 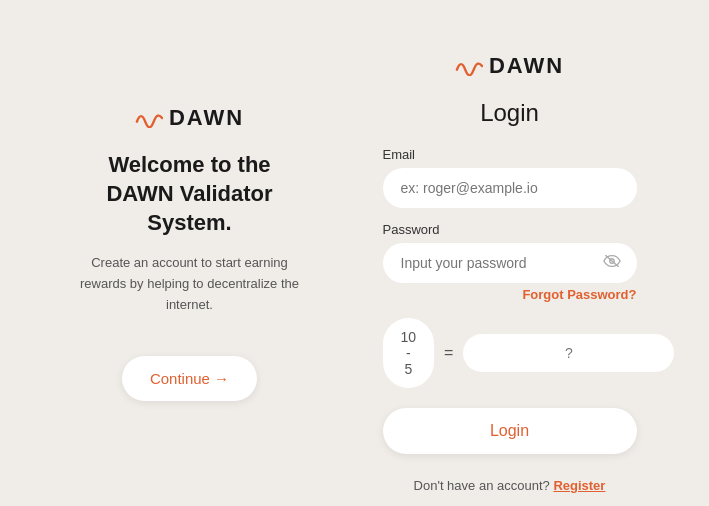 What do you see at coordinates (510, 431) in the screenshot?
I see `login-button: Login` at bounding box center [510, 431].